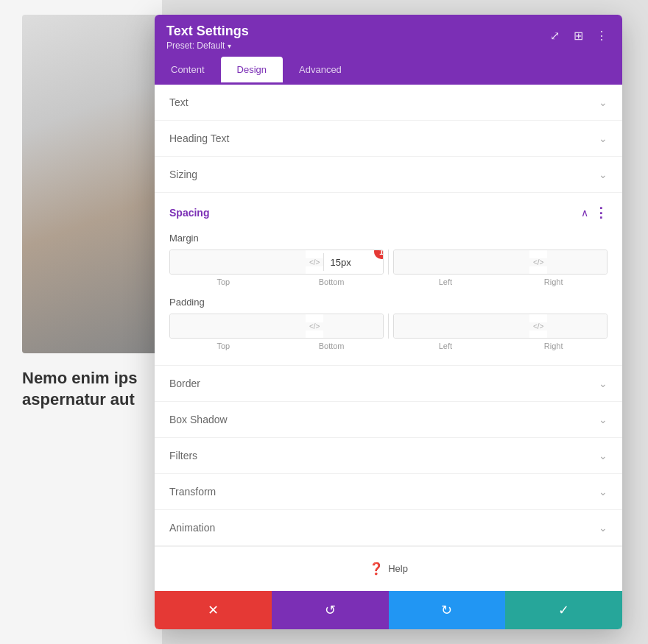  What do you see at coordinates (353, 262) in the screenshot?
I see `margin-bottom-wrapper: 1` at bounding box center [353, 262].